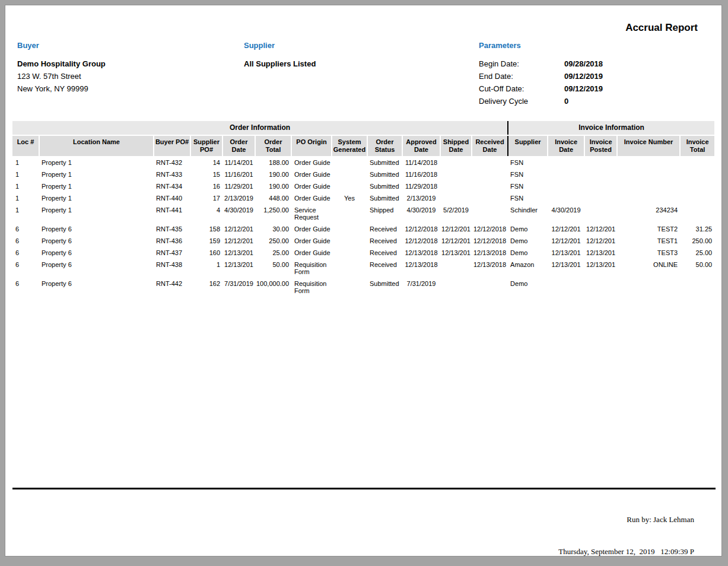  I want to click on parameter-label: Begin Date:, so click(522, 64).